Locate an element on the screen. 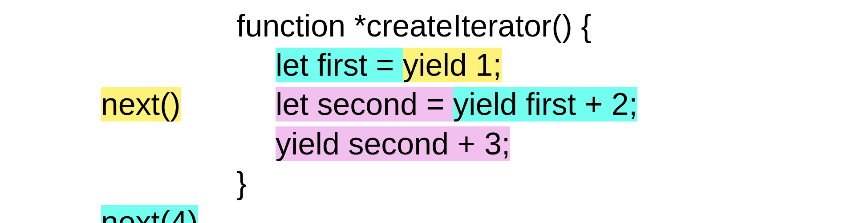 The image size is (868, 223). code-line-3-yield: yield first + 2; is located at coordinates (545, 104).